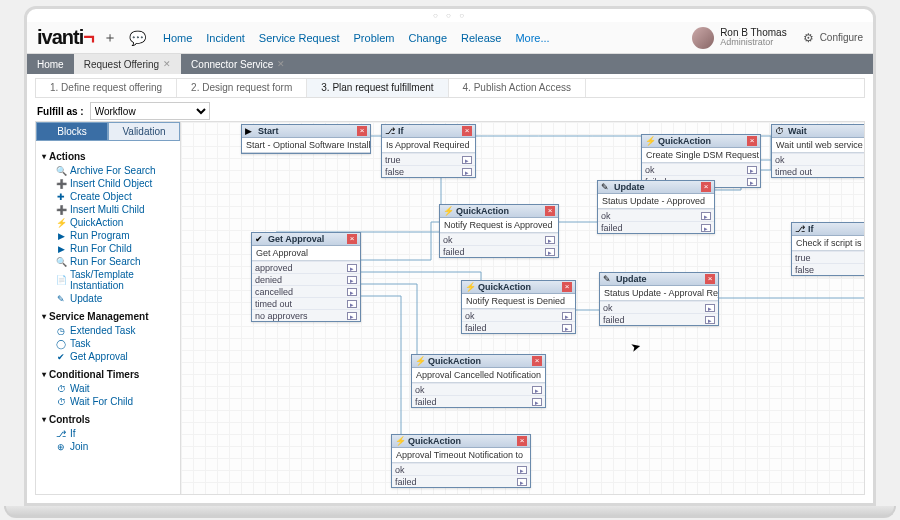  I want to click on item-label: Archive For Search, so click(113, 170).